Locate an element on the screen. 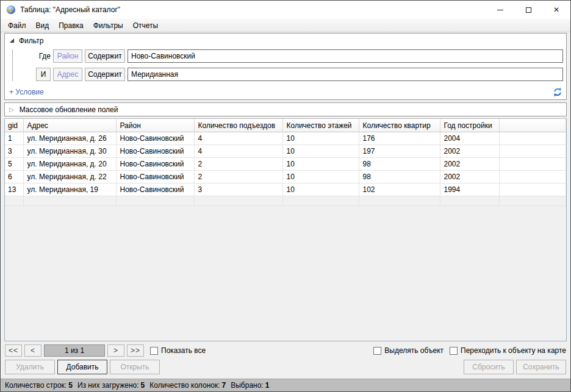 The width and height of the screenshot is (571, 392). add-button: Добавить is located at coordinates (82, 367).